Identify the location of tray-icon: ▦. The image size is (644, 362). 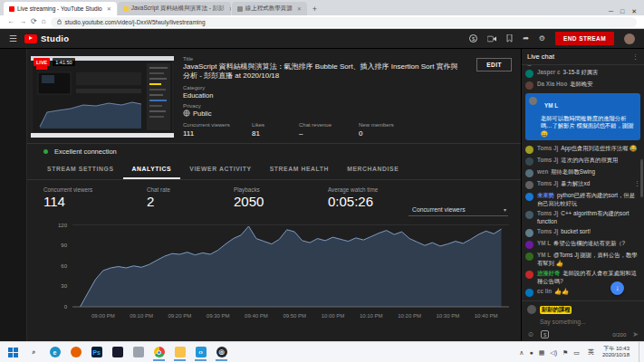
(542, 353).